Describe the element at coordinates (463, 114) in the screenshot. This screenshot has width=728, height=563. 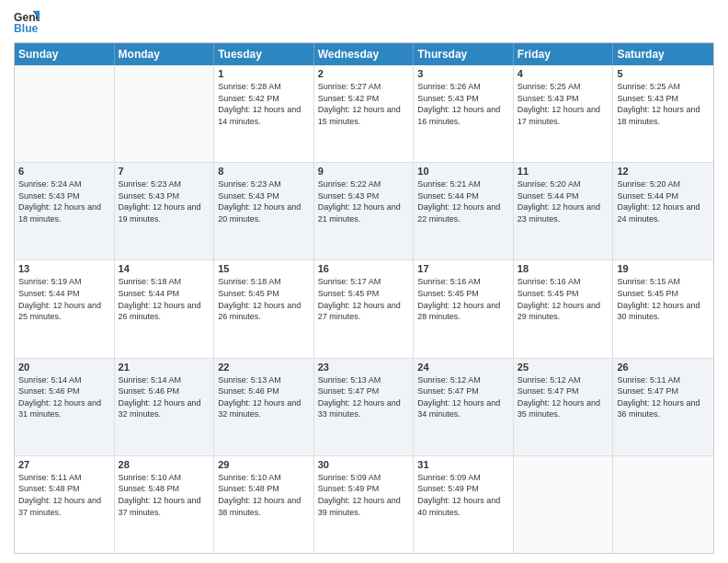
I see `calendar-cell: 3Sunrise: 5:26 AMSunset: 5:43 PMDaylight…` at that location.